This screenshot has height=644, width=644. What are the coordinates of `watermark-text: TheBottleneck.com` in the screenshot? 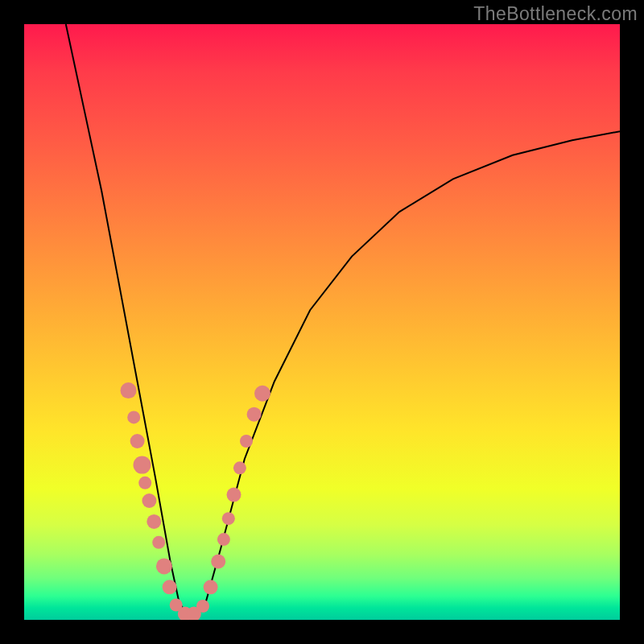 It's located at (555, 14).